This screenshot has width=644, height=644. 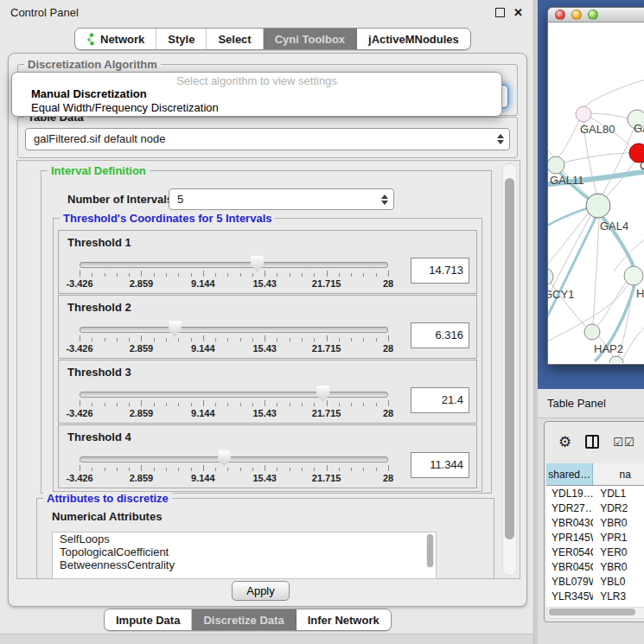 I want to click on threshold-2-panel: Threshold 2 -3.4262.8599.14415.4321.7152…, so click(x=268, y=327).